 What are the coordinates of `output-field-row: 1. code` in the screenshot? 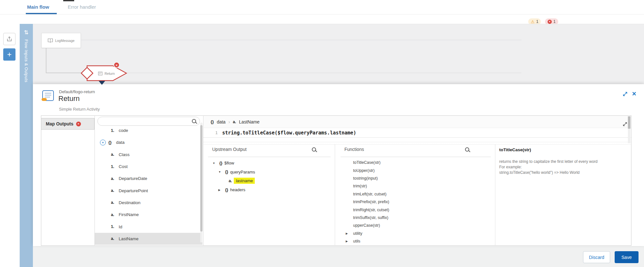 It's located at (149, 130).